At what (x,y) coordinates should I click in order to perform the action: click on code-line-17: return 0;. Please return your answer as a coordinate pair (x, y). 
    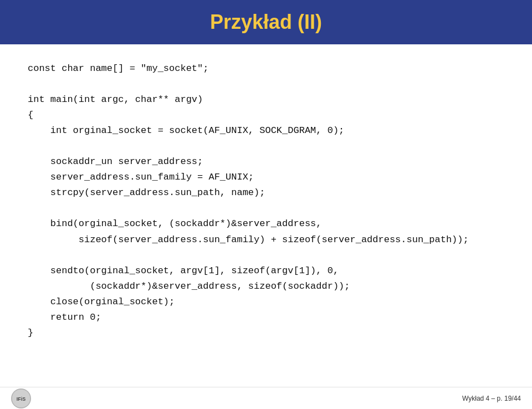
    Looking at the image, I should click on (64, 317).